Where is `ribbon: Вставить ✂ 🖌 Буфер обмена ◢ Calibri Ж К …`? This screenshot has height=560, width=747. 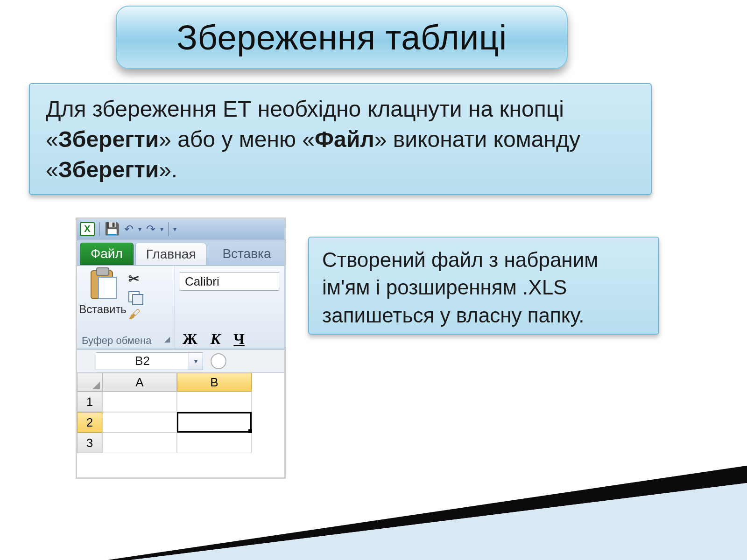 ribbon: Вставить ✂ 🖌 Буфер обмена ◢ Calibri Ж К … is located at coordinates (181, 308).